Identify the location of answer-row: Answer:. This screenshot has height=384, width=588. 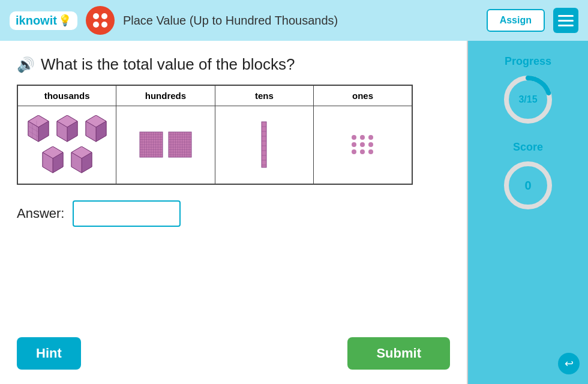
(233, 214).